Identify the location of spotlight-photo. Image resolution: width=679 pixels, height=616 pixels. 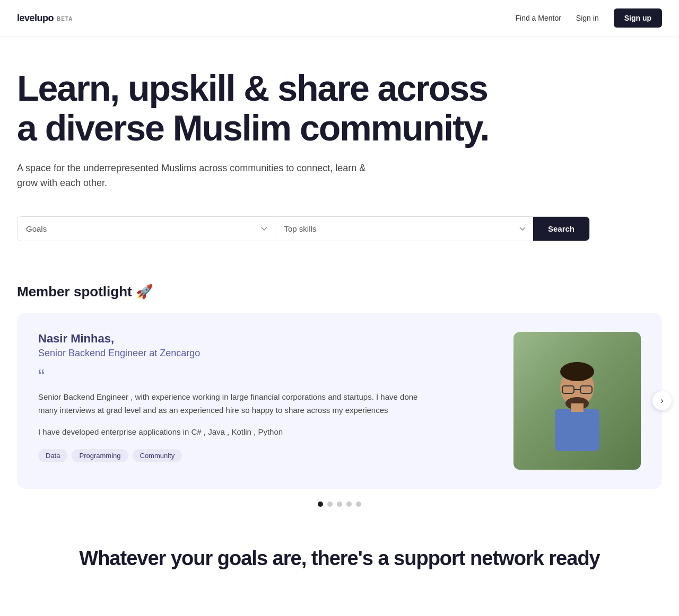
(577, 401).